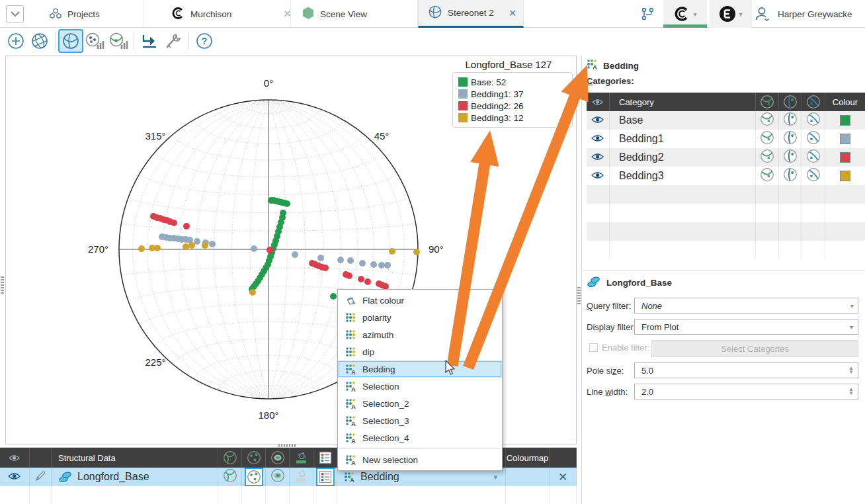 This screenshot has height=504, width=865. What do you see at coordinates (302, 477) in the screenshot?
I see `flat-colour-toggle` at bounding box center [302, 477].